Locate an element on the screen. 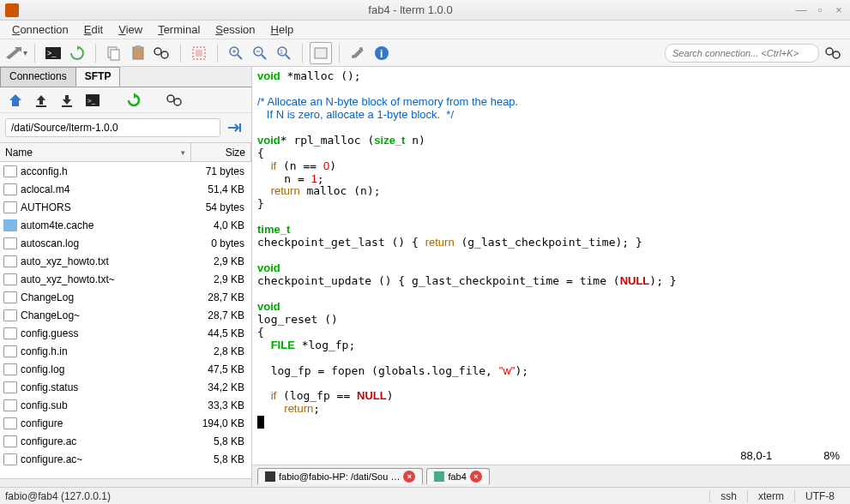 The image size is (850, 504). list-item: aclocal.m451,4 KB is located at coordinates (125, 189).